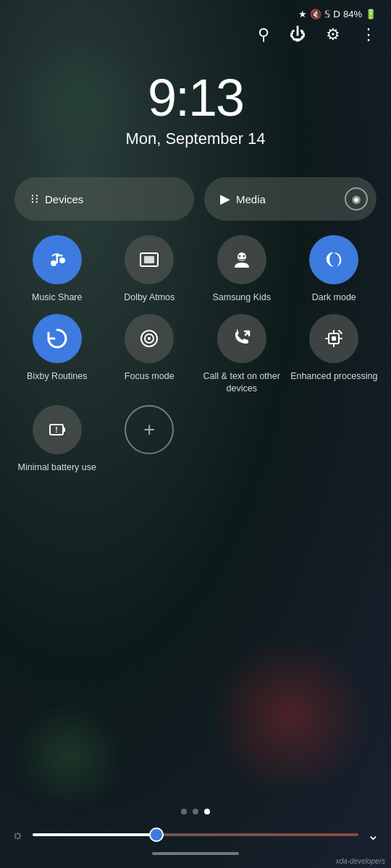 The height and width of the screenshot is (868, 391). What do you see at coordinates (316, 14) in the screenshot?
I see `mute-icon: 🔇` at bounding box center [316, 14].